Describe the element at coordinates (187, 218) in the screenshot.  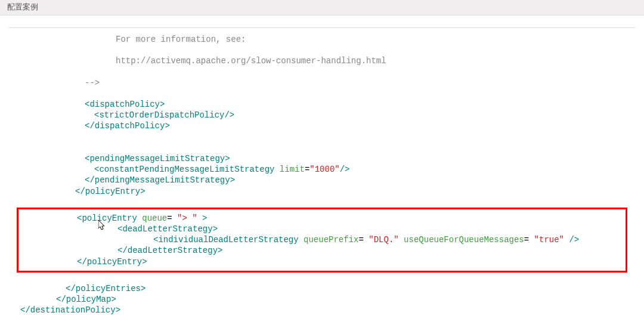
I see `xml-val: "> "` at that location.